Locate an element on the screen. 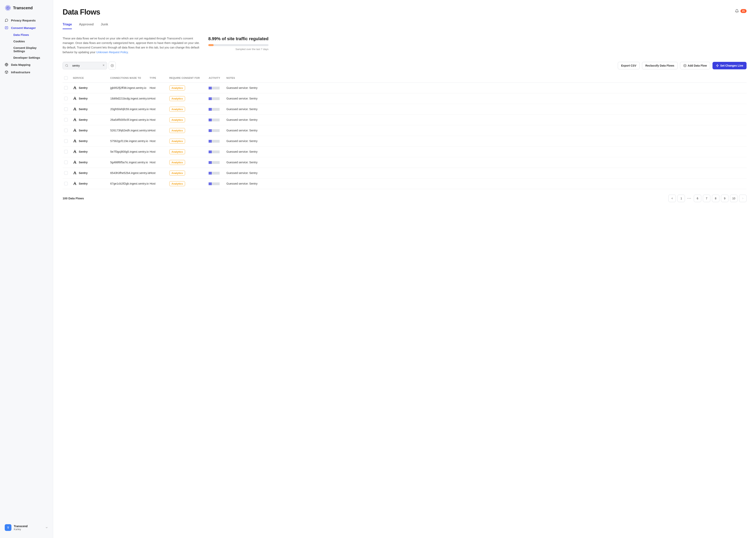  next-page-button is located at coordinates (743, 198).